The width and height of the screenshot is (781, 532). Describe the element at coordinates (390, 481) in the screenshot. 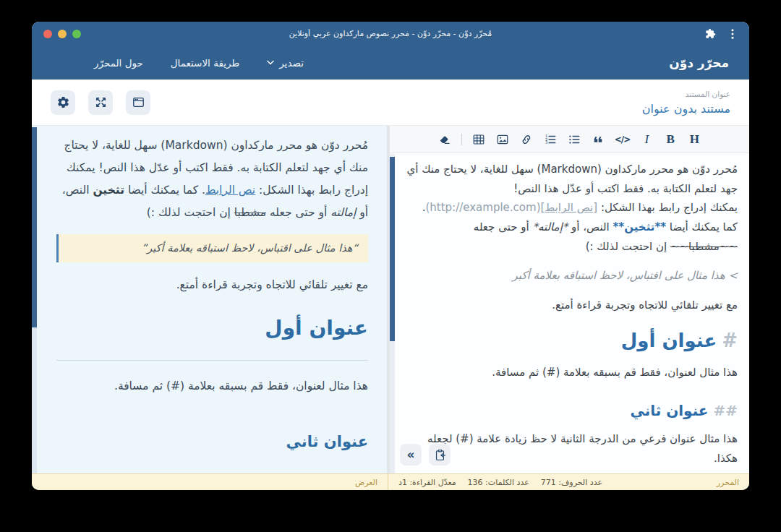

I see `status-bar: المحرر عدد الحروف: 771 عدد الكلمات: 136 …` at that location.